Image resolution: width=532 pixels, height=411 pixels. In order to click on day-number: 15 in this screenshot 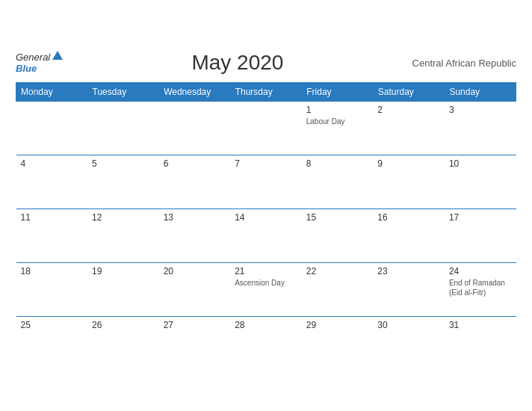, I will do `click(338, 217)`.